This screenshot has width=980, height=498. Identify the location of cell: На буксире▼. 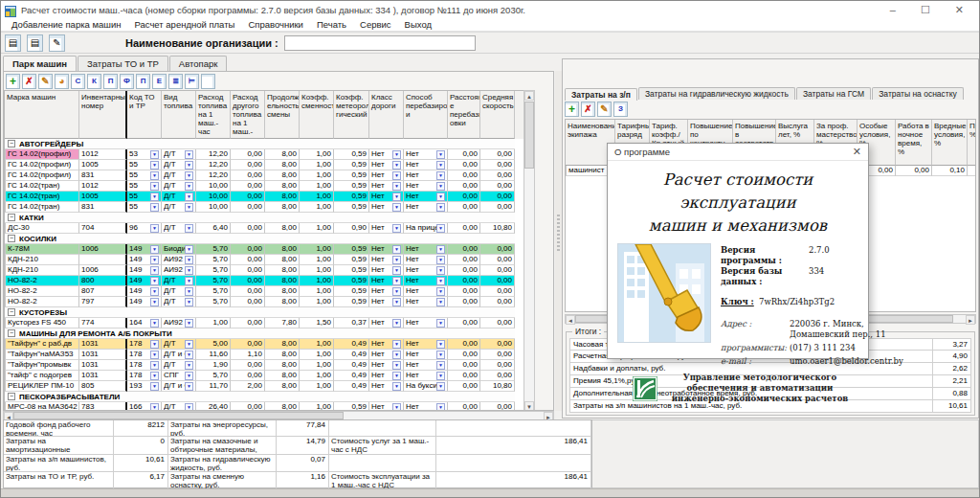
(426, 387).